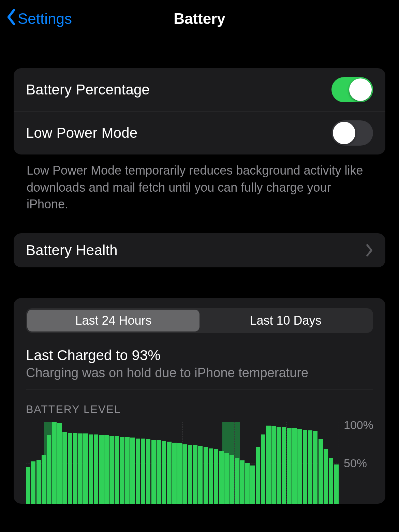 This screenshot has height=532, width=399. Describe the element at coordinates (200, 250) in the screenshot. I see `battery-health-row: Battery Health` at that location.